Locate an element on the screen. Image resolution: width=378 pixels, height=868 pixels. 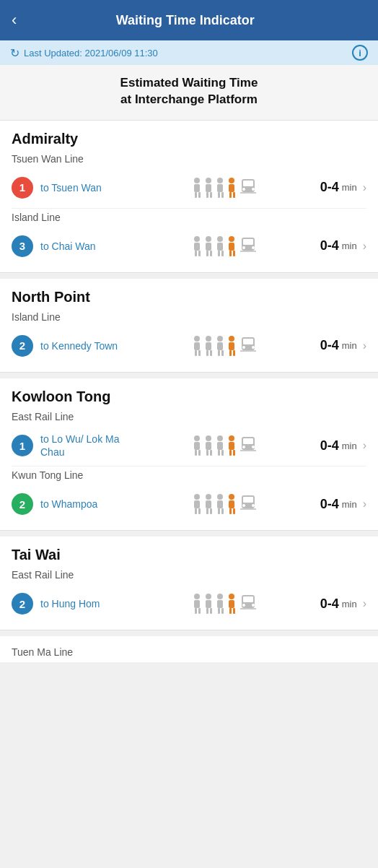
bottom-line-name: Tuen Ma Line is located at coordinates (189, 652).